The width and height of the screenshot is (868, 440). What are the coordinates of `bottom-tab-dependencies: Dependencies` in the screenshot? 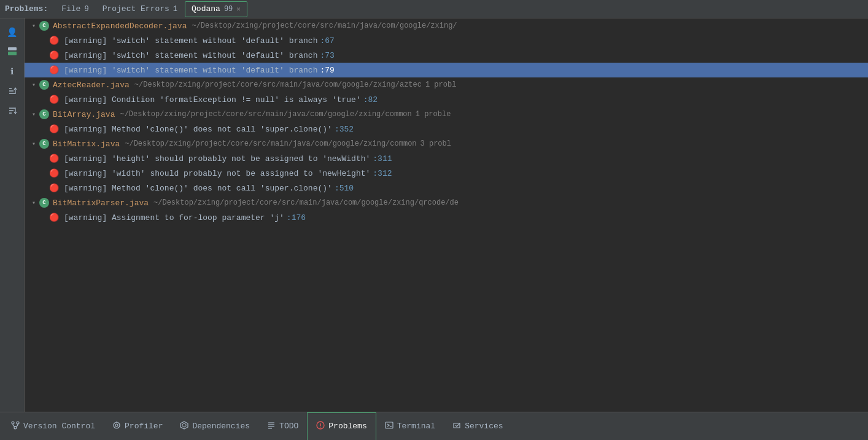 It's located at (215, 426).